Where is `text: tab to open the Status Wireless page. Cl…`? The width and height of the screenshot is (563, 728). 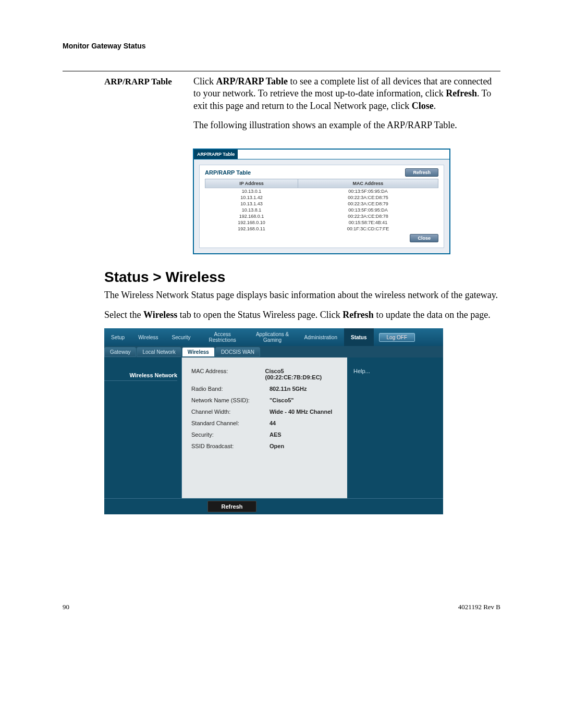 text: tab to open the Status Wireless page. Cl… is located at coordinates (260, 315).